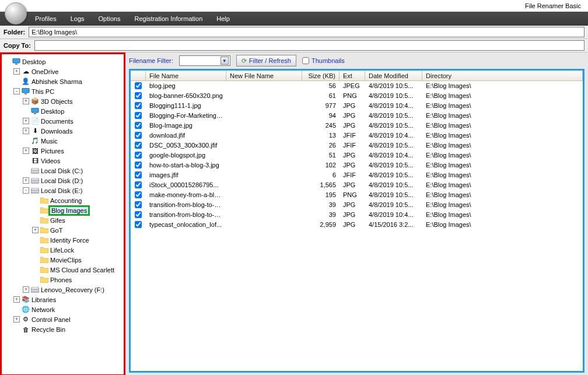 The height and width of the screenshot is (375, 588). What do you see at coordinates (63, 131) in the screenshot?
I see `tree-item: +⬇Downloads` at bounding box center [63, 131].